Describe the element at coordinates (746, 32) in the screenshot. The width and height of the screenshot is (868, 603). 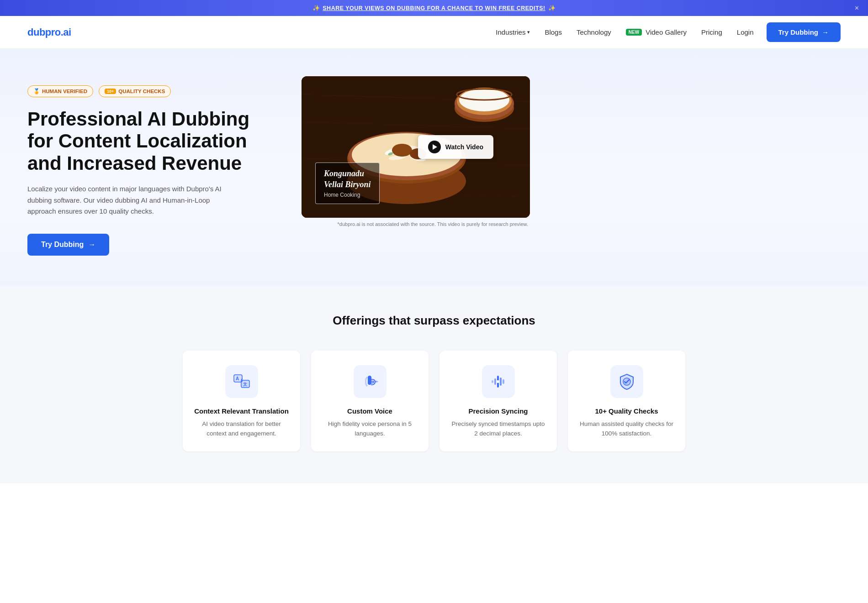
I see `nav-item-login: Login` at that location.